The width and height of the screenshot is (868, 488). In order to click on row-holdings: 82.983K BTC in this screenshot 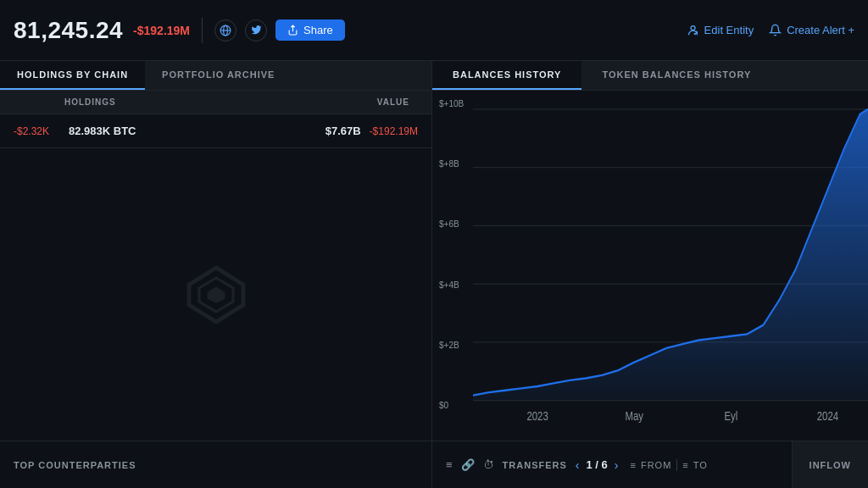, I will do `click(132, 130)`.